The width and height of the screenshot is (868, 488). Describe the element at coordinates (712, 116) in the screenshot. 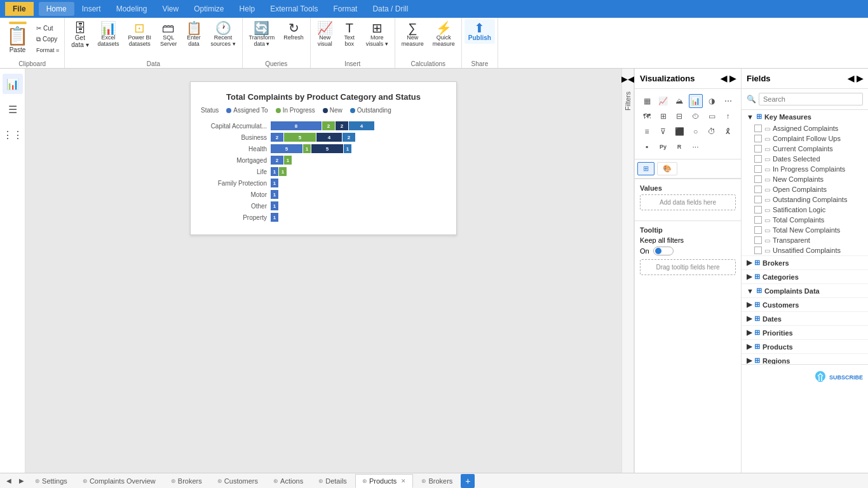

I see `card-icon: ▭` at that location.